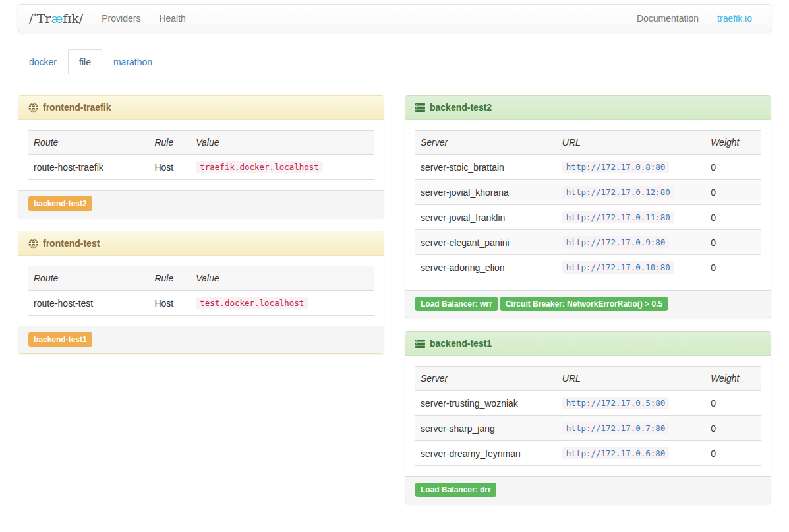 The image size is (789, 532). I want to click on backend-config-badge: Circuit Breaker: NetworkErrorRatio() > 0…, so click(584, 304).